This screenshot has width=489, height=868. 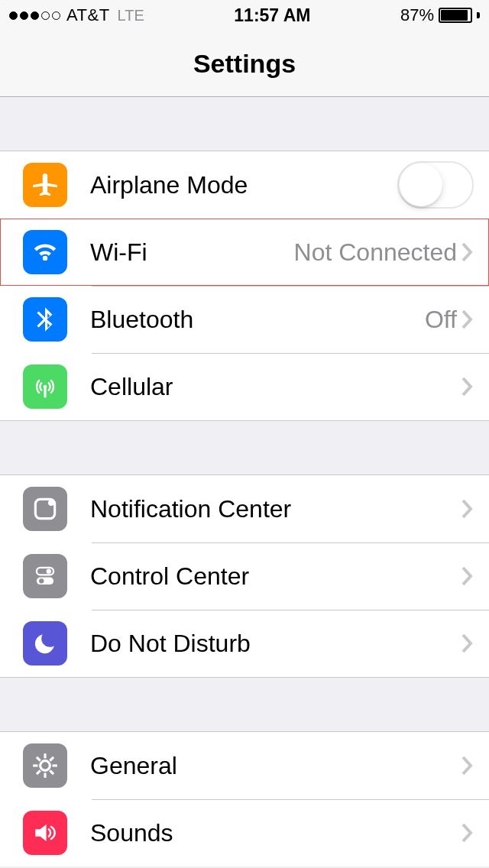 I want to click on carrier-label: AT&T, so click(x=89, y=15).